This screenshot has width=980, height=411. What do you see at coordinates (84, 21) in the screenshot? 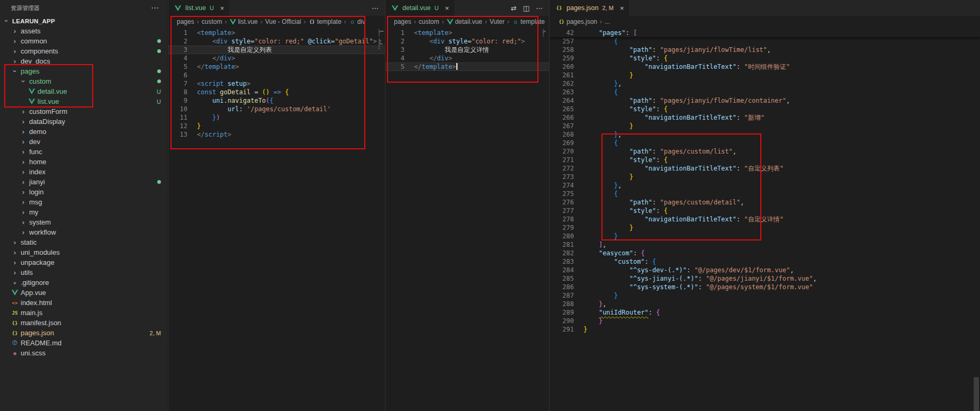
I see `tree-root-project: ›LEARUN_APP` at bounding box center [84, 21].